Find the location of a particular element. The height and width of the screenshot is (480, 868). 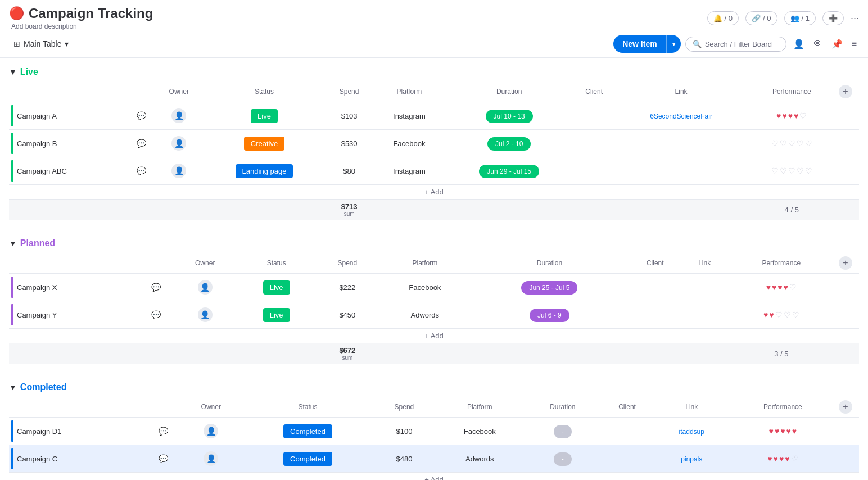

duration-badge: Jul 10 - 13 is located at coordinates (509, 116).